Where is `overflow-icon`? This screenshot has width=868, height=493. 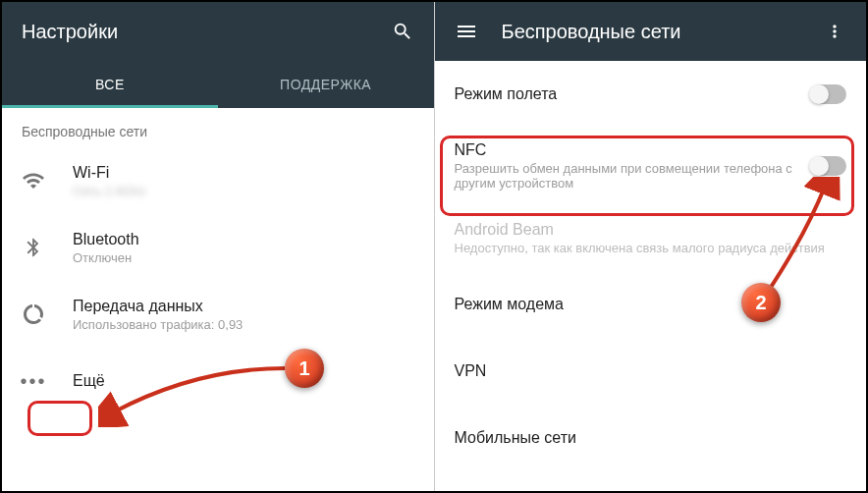
overflow-icon is located at coordinates (835, 31).